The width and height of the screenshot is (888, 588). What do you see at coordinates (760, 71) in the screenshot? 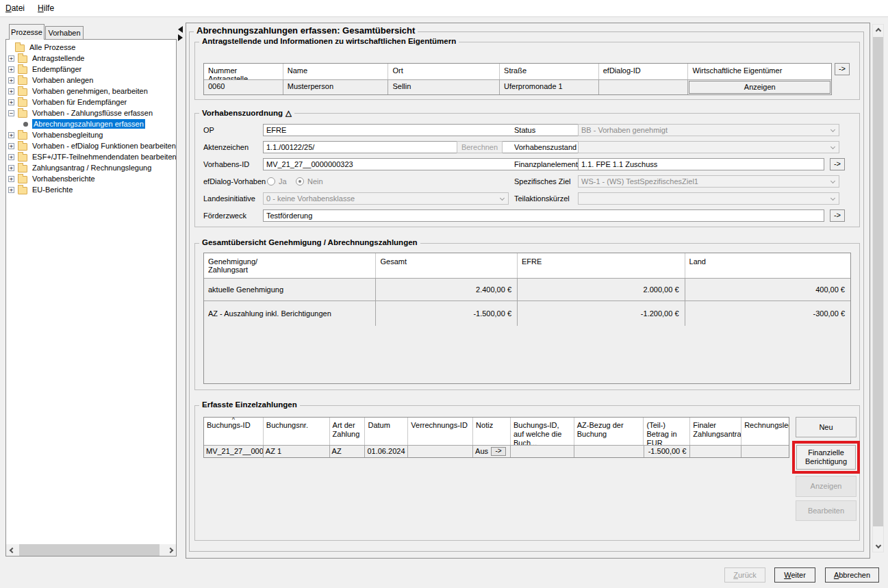
I see `column-header: Wirtschaftliche Eigentümer` at bounding box center [760, 71].